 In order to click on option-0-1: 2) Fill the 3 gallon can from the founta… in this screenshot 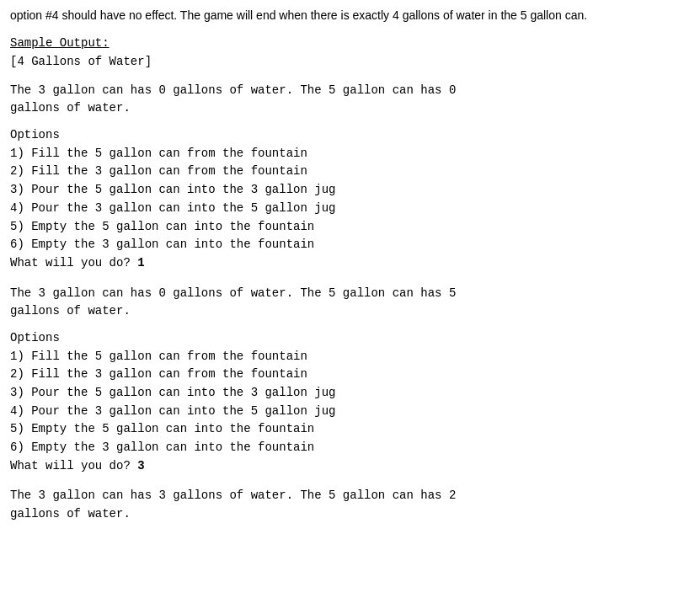, I will do `click(350, 172)`.